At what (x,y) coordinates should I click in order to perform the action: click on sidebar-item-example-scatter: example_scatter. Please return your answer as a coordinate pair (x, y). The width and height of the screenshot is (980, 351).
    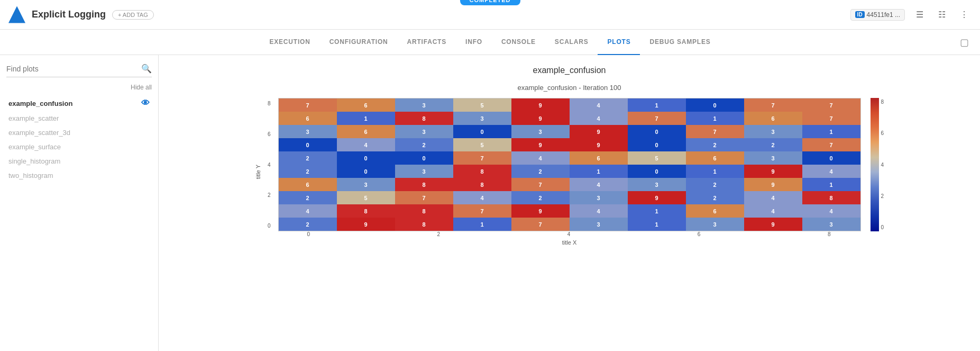
    Looking at the image, I should click on (79, 119).